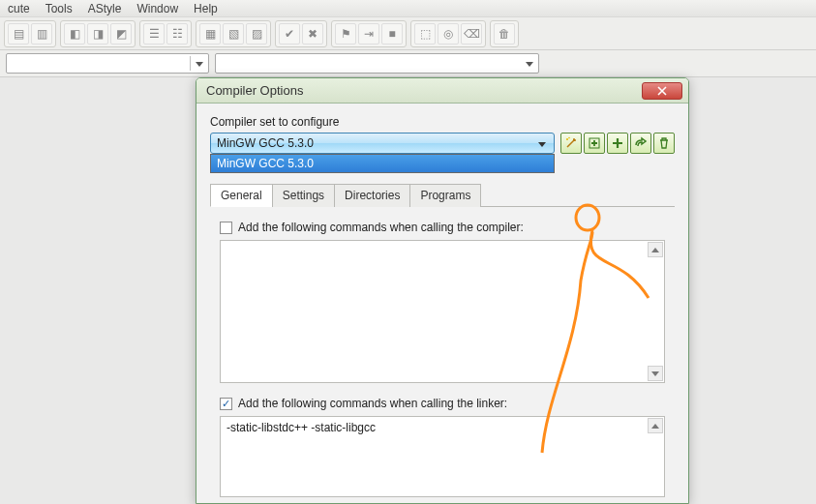 The width and height of the screenshot is (816, 504). What do you see at coordinates (157, 9) in the screenshot?
I see `menu-item: Window` at bounding box center [157, 9].